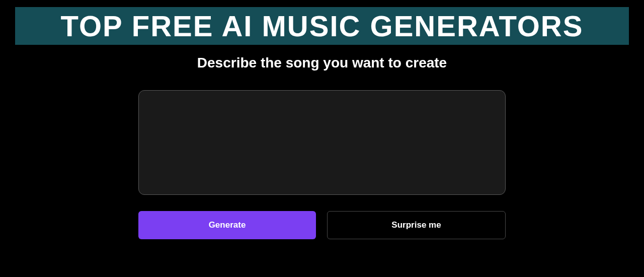  Describe the element at coordinates (227, 225) in the screenshot. I see `generate-button: Generate` at that location.